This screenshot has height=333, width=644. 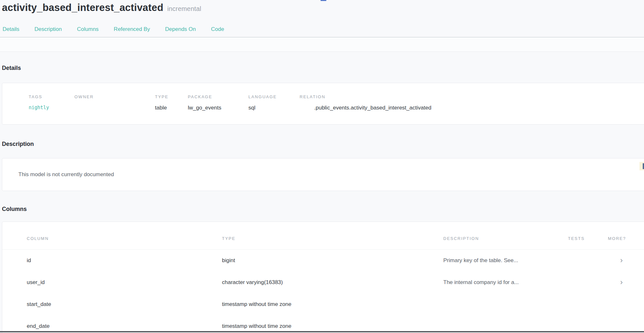 I want to click on details-card: TAGS nightly OWNER TYPE table PACKAGE lw…, so click(x=323, y=104).